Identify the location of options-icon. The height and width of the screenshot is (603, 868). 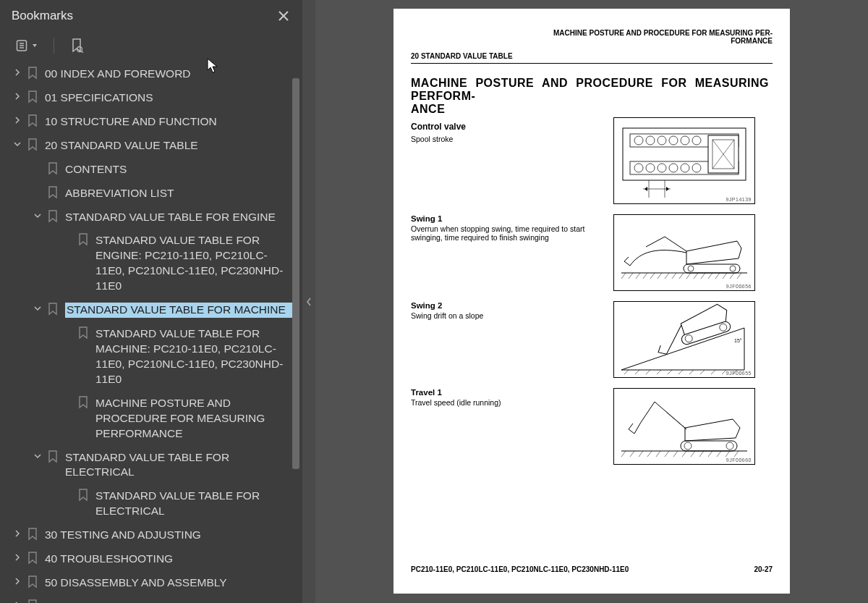
(27, 46).